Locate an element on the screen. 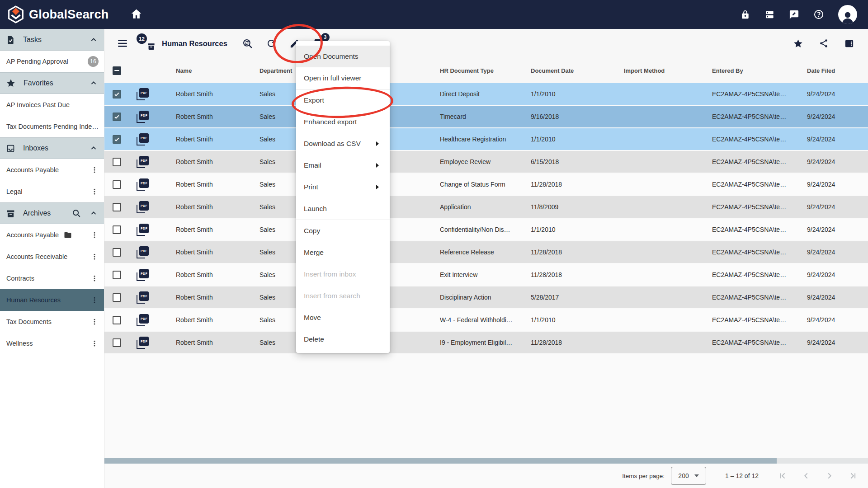  menu-item-launch: Launch is located at coordinates (343, 209).